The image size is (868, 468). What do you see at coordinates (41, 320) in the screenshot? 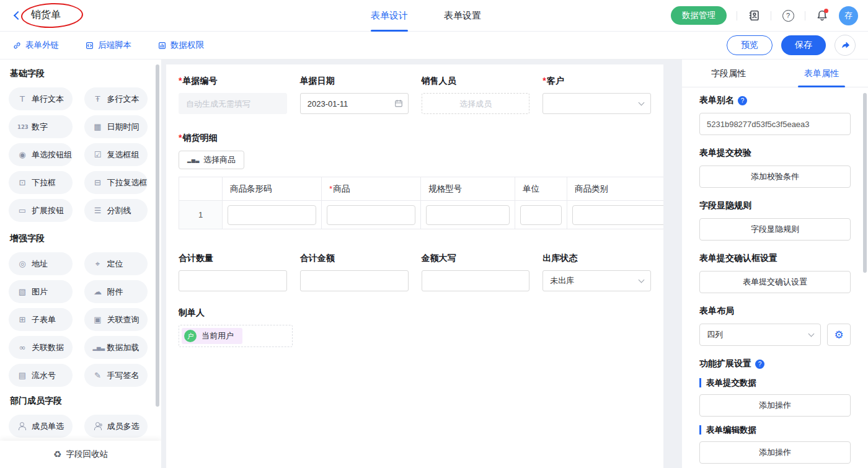
I see `field-item-subform: ⊞子表单` at bounding box center [41, 320].